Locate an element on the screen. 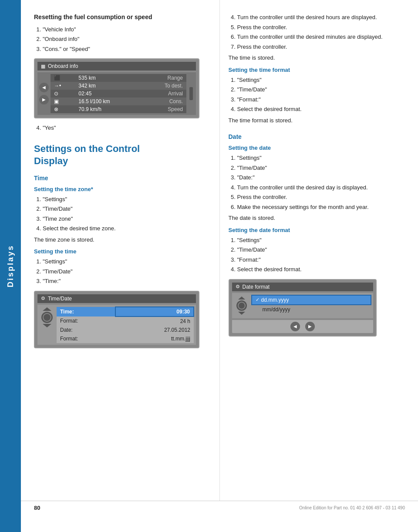 The height and width of the screenshot is (532, 418). onboard-info-screen: ▦ Onboard info ◀ ▶ ⬛ 535 km Range is located at coordinates (117, 88).